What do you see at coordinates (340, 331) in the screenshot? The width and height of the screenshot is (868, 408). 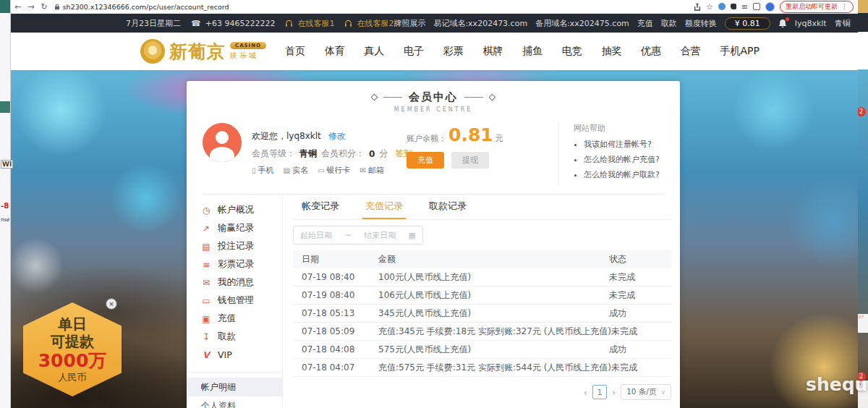 I see `cell-date: 07-18 05:09` at bounding box center [340, 331].